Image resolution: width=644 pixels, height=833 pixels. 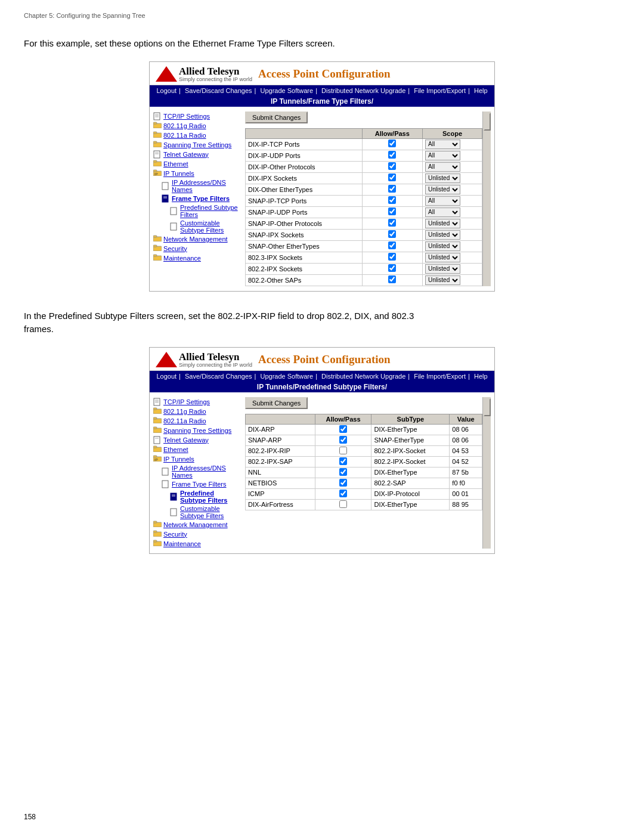 I want to click on sidebar-link-security-1: Security, so click(x=175, y=249).